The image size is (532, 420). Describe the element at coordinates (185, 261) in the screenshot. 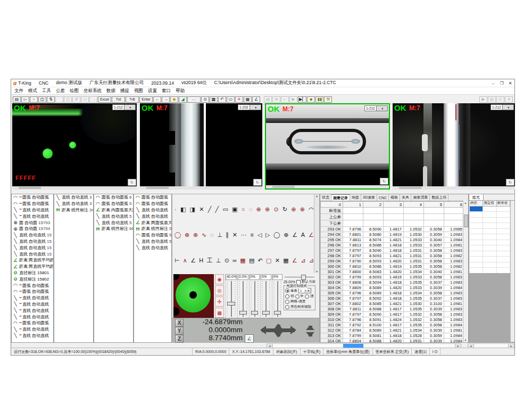

I see `measure-tool-icon-3-2: ∧` at that location.